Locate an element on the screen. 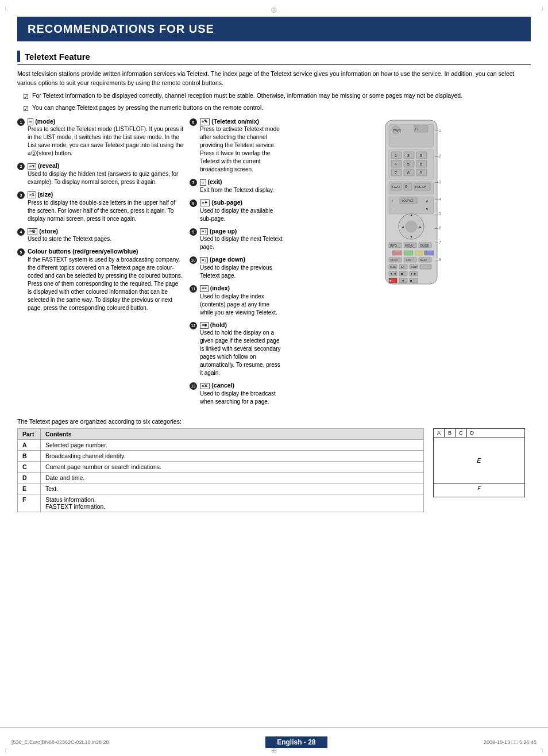  feat-icon-2: ≡? is located at coordinates (32, 167).